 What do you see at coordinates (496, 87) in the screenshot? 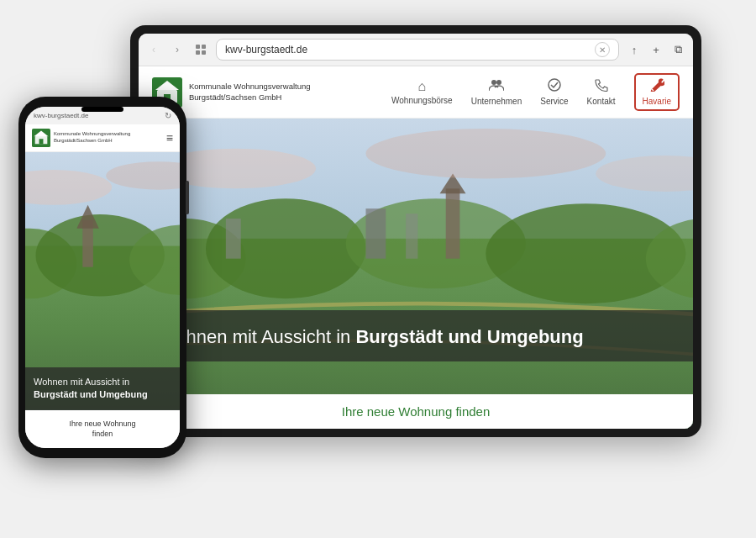
I see `people-icon` at bounding box center [496, 87].